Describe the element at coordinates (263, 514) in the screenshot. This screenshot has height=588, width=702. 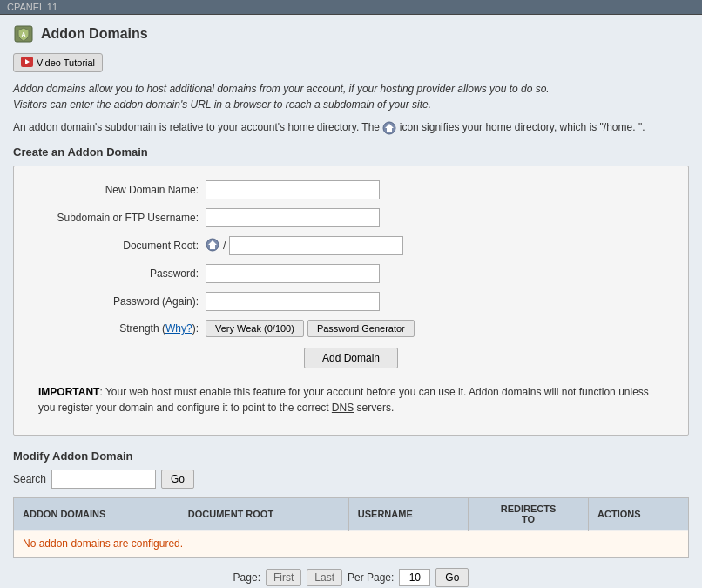
I see `col-document-root: Document Root` at that location.